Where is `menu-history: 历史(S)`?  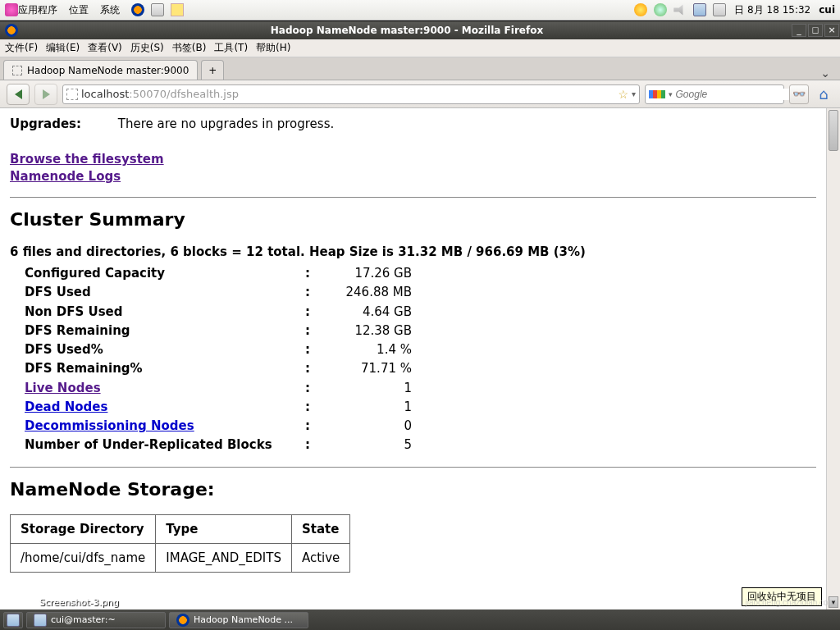
menu-history: 历史(S) is located at coordinates (148, 48).